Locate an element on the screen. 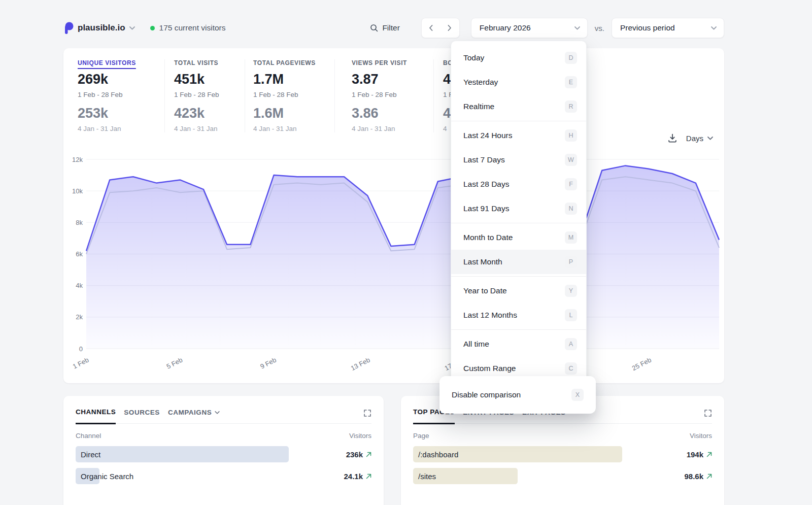 This screenshot has height=505, width=812. shortcut-key-badge: F is located at coordinates (571, 184).